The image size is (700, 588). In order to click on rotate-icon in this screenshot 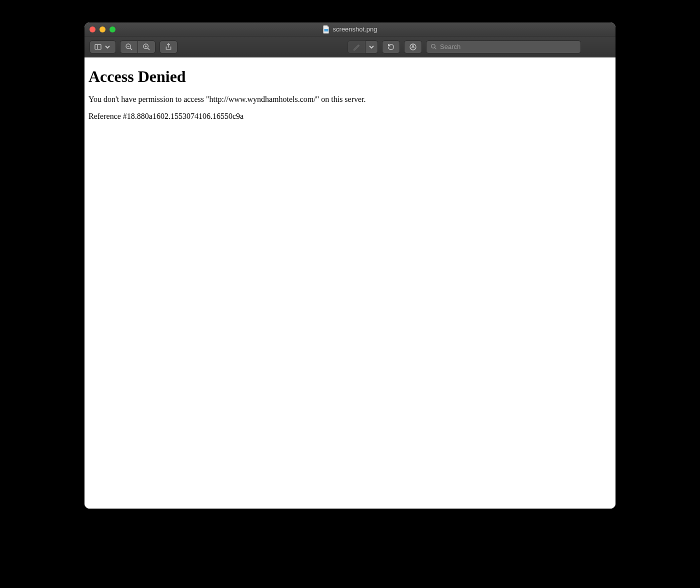, I will do `click(391, 47)`.